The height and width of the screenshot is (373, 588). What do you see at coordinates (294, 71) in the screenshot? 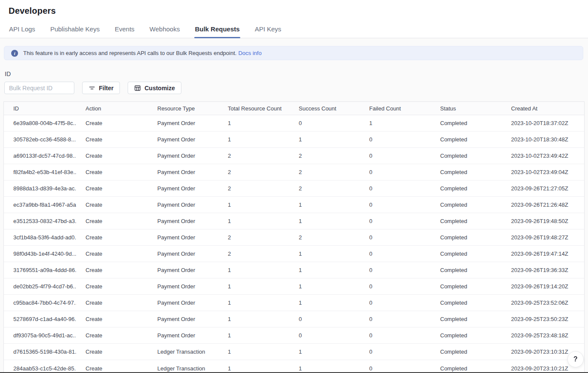
I see `id-filter-label: ID` at bounding box center [294, 71].